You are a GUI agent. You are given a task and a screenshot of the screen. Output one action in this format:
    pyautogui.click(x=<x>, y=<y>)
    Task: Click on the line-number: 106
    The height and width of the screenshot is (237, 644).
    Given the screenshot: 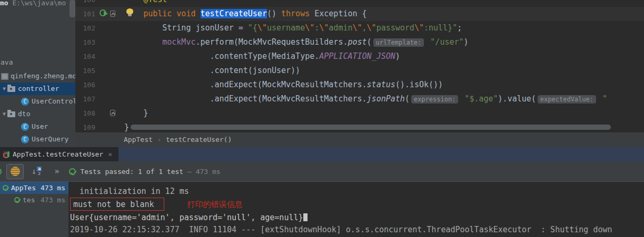 What is the action you would take?
    pyautogui.click(x=85, y=85)
    